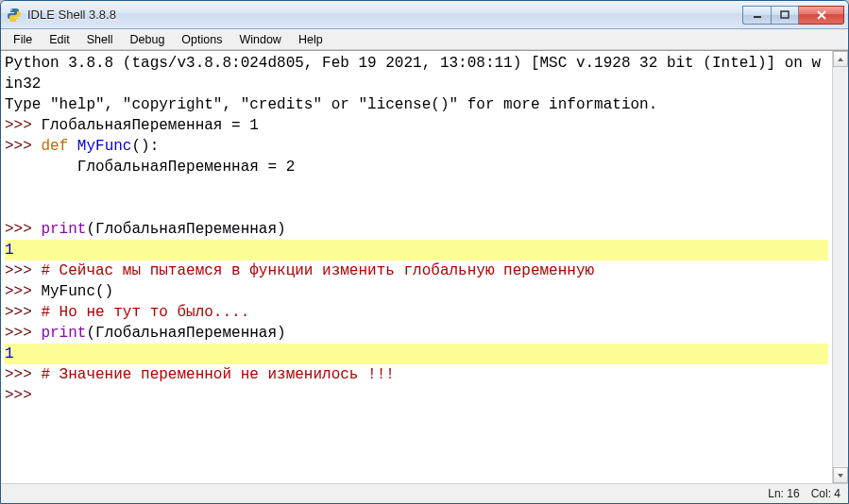 This screenshot has height=504, width=849. I want to click on menu-file: File, so click(23, 40).